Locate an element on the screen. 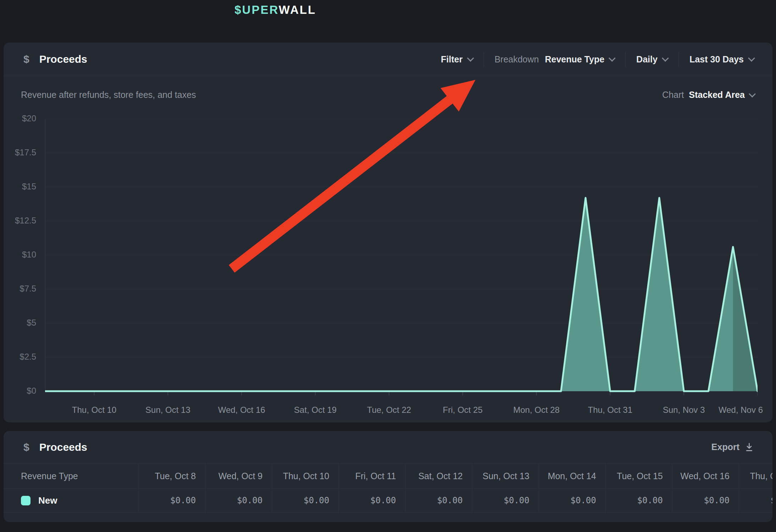 Image resolution: width=776 pixels, height=532 pixels. date-column-header: Sat, Oct 12 is located at coordinates (439, 476).